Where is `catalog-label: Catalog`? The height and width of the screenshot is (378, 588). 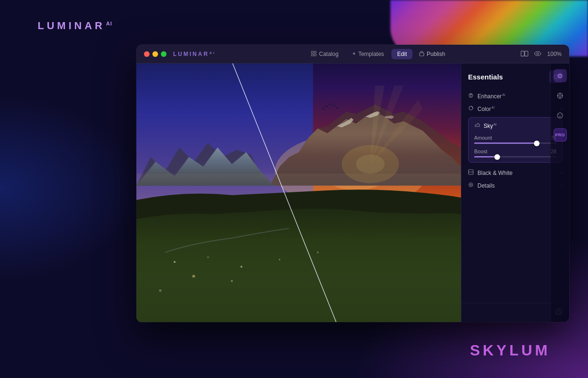
catalog-label: Catalog is located at coordinates (328, 54).